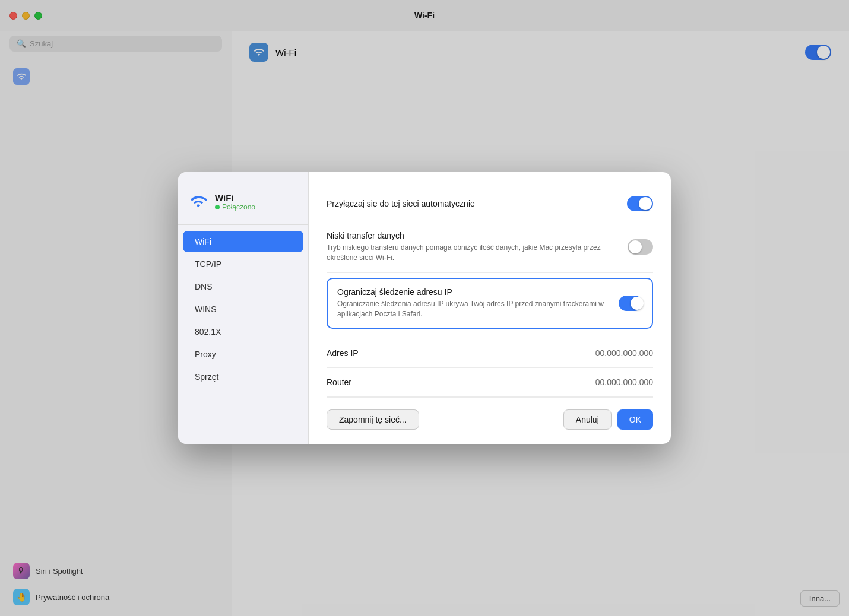 The height and width of the screenshot is (616, 849). I want to click on ip-address-row: Adres IP 00.000.000.000, so click(490, 354).